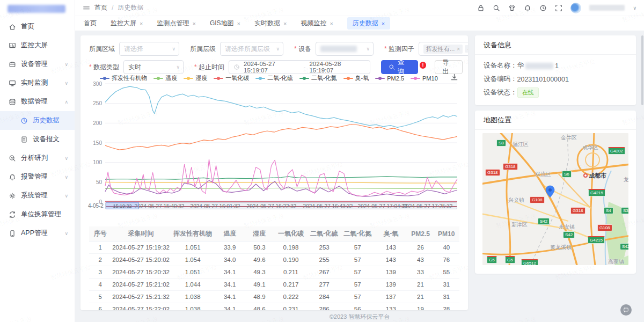 The height and width of the screenshot is (322, 644). I want to click on road-badge: G4202, so click(617, 151).